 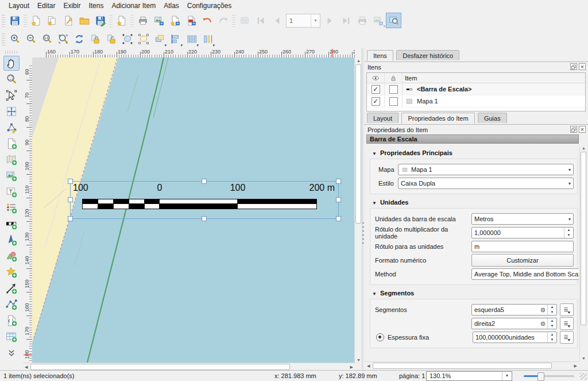 I want to click on menu-editar: Editar, so click(x=46, y=6).